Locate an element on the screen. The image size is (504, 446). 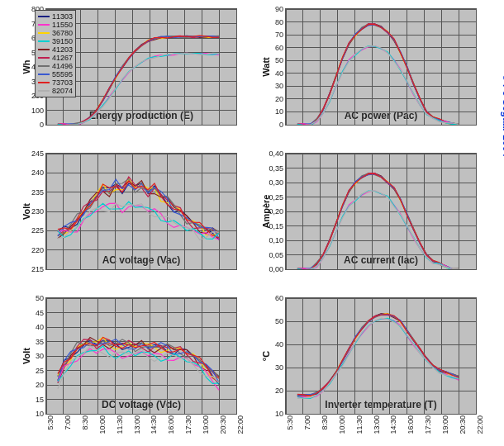
chart-iac: AmpèreAC current (Iac)0,000,050,100,150,… is located at coordinates (381, 211).